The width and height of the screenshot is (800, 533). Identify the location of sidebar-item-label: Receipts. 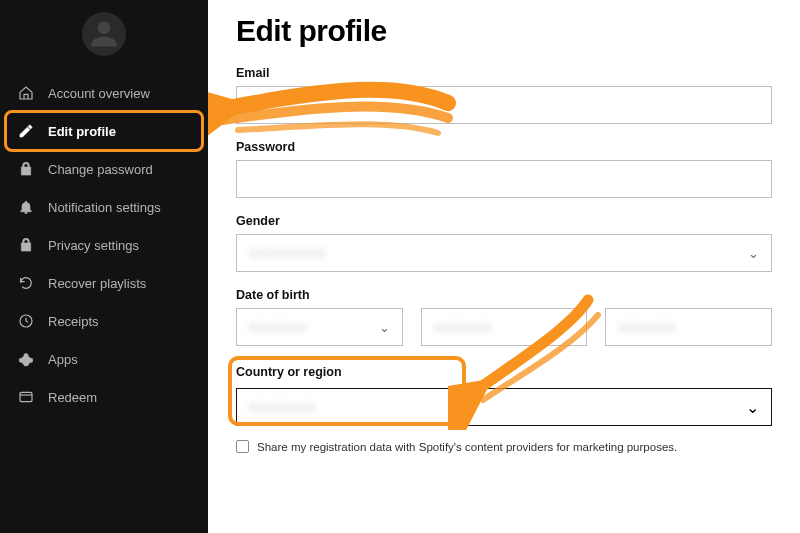
(74, 322).